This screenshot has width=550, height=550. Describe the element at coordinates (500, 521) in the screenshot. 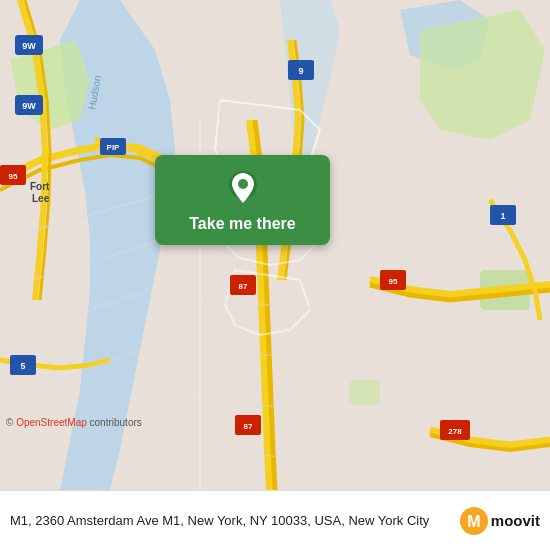

I see `moovit-logo: M moovit` at that location.